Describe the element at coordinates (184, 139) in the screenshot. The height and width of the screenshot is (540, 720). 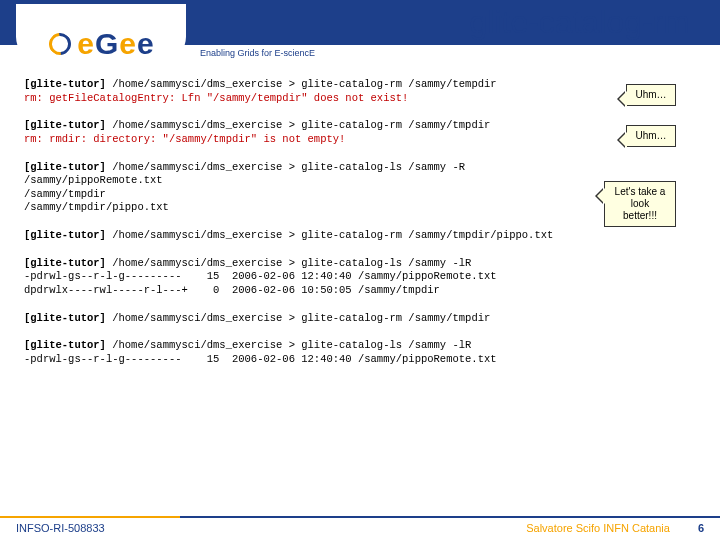
I see `error-text: rm: rmdir: directory: "/sammy/tmpdir" is…` at that location.